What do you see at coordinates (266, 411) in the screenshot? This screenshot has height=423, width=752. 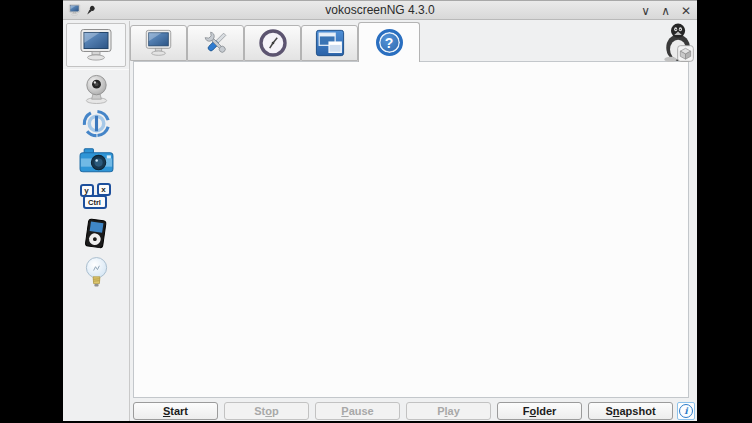 I see `stop-button: Stop` at bounding box center [266, 411].